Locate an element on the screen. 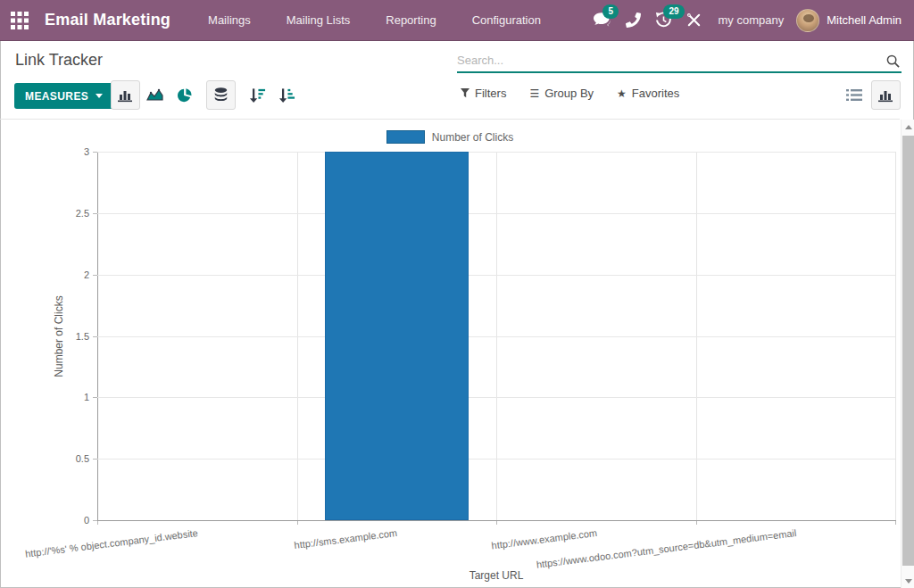 The image size is (914, 588). y-axis-title: Number of Clicks is located at coordinates (59, 335).